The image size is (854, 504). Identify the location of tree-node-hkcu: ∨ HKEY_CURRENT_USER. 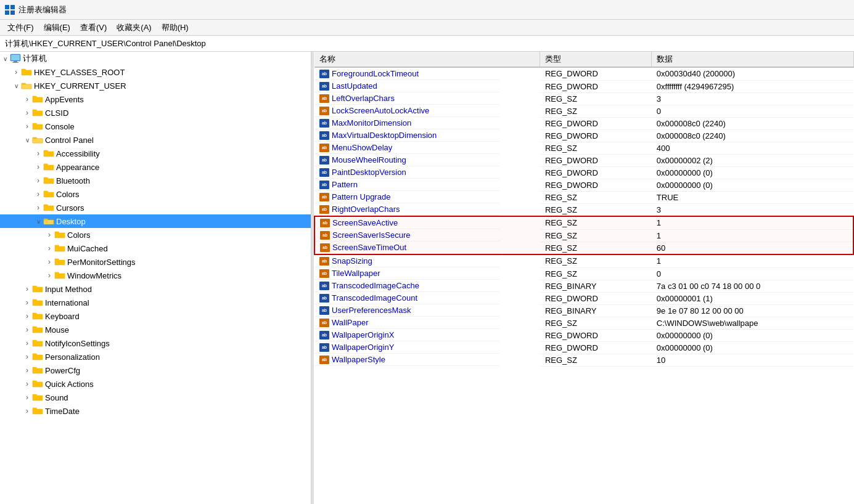
(155, 86).